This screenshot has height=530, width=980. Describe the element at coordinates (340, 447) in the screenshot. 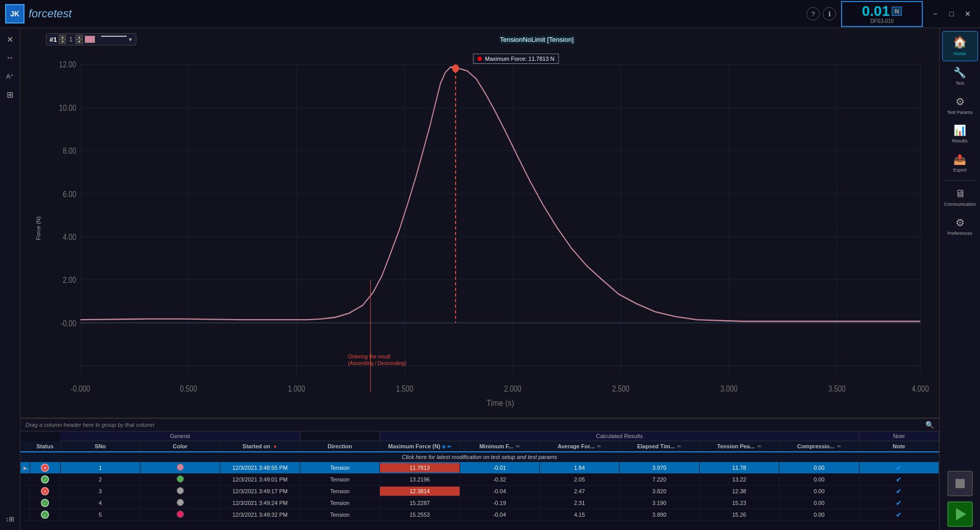

I see `col-direction: Direction` at that location.